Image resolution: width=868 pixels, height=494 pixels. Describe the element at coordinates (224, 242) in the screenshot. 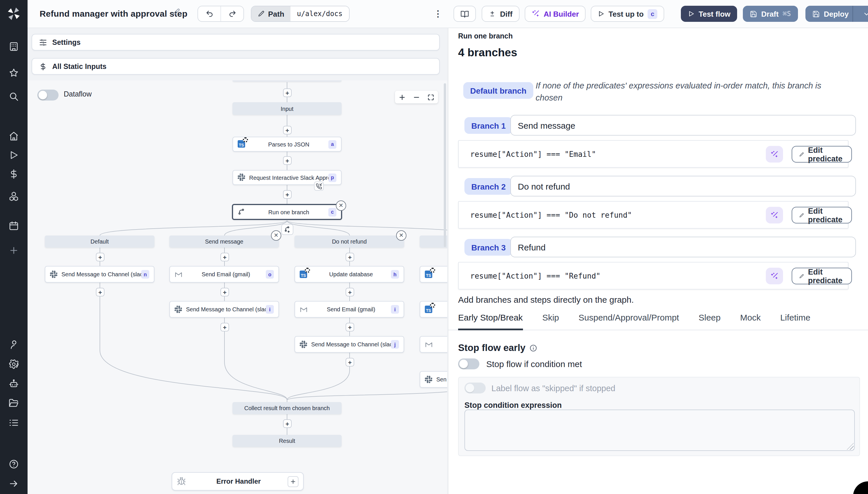

I see `branch-header-send-message: Send message` at that location.